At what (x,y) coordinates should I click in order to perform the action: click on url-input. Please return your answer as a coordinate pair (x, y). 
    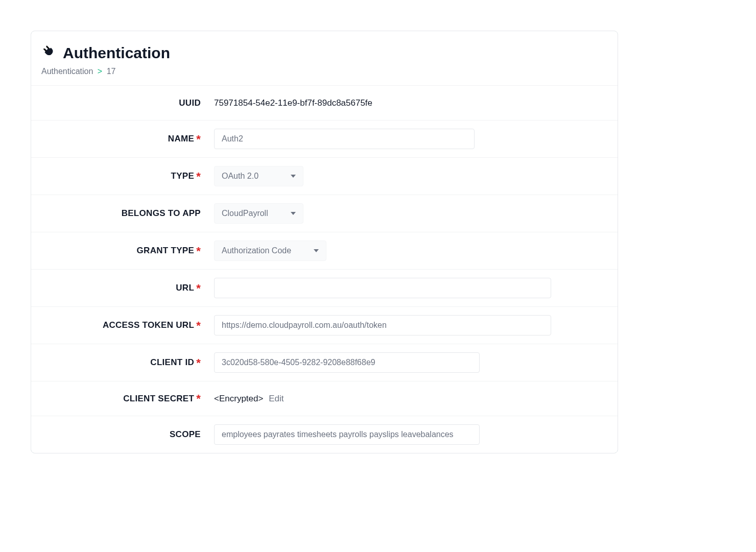
    Looking at the image, I should click on (383, 288).